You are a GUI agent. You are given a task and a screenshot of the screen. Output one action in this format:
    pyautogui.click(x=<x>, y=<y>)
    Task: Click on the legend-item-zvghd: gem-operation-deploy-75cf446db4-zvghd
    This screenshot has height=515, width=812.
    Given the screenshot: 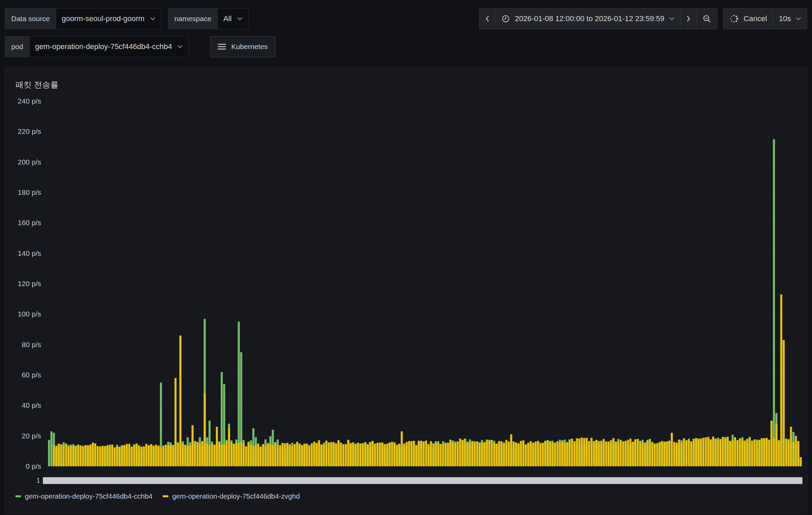 What is the action you would take?
    pyautogui.click(x=231, y=496)
    